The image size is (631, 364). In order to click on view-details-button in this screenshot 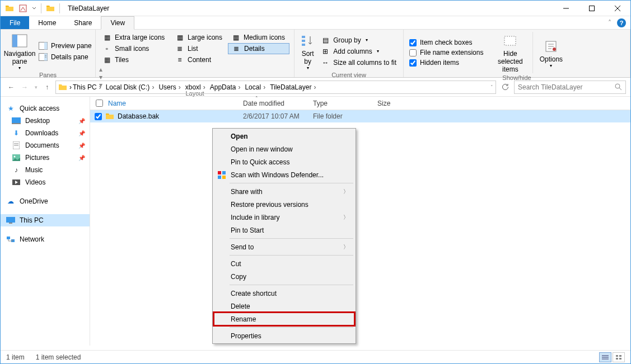, I will do `click(605, 357)`.